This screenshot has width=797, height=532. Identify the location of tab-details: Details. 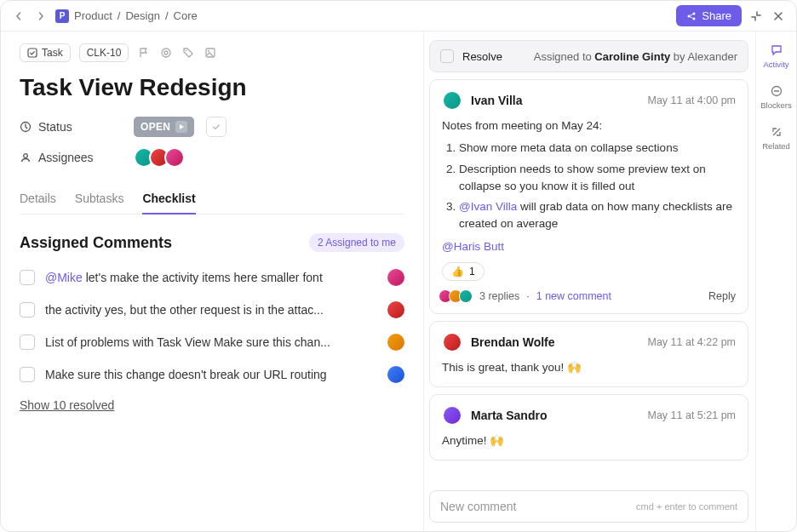
(37, 199).